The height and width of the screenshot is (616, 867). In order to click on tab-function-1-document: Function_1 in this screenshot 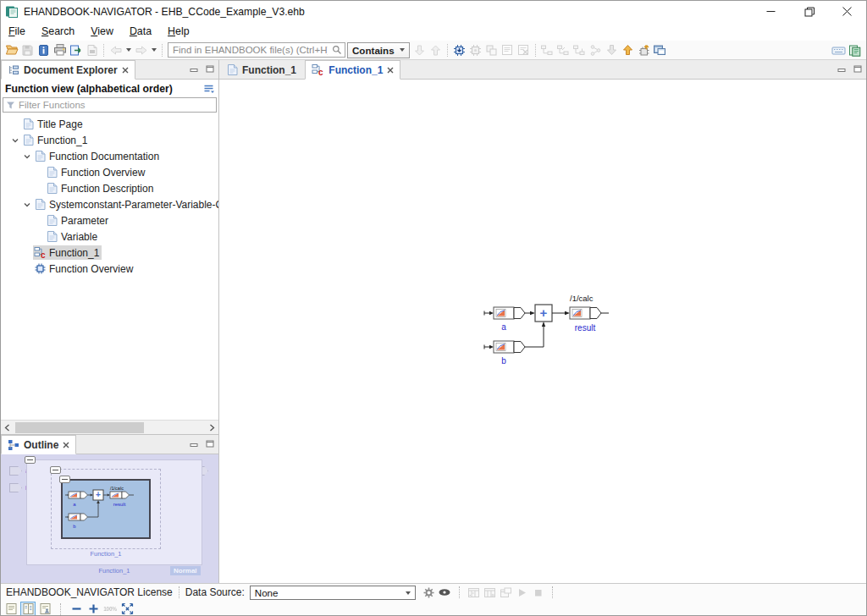, I will do `click(262, 69)`.